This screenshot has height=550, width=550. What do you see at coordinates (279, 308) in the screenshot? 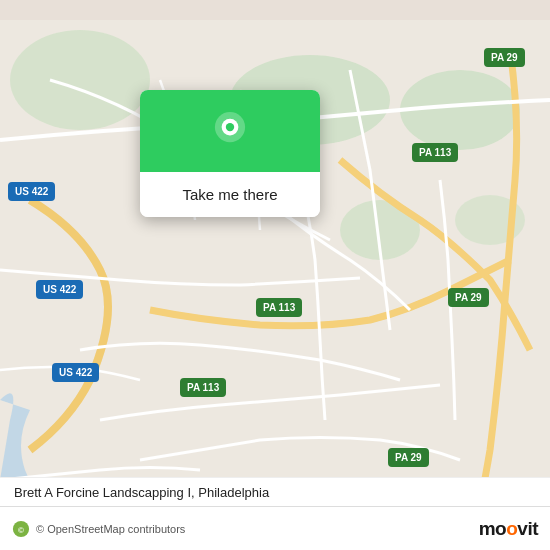
I see `road-badge-pa113-mid: PA 113` at bounding box center [279, 308].